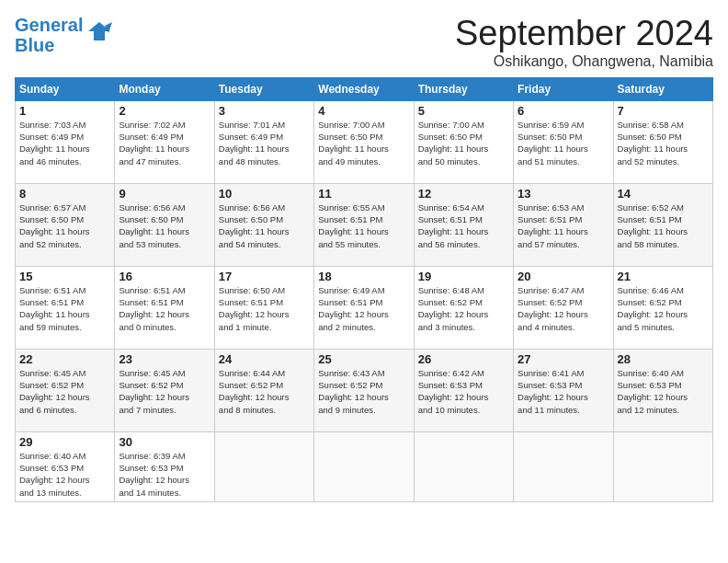  Describe the element at coordinates (99, 31) in the screenshot. I see `logo-icon` at that location.